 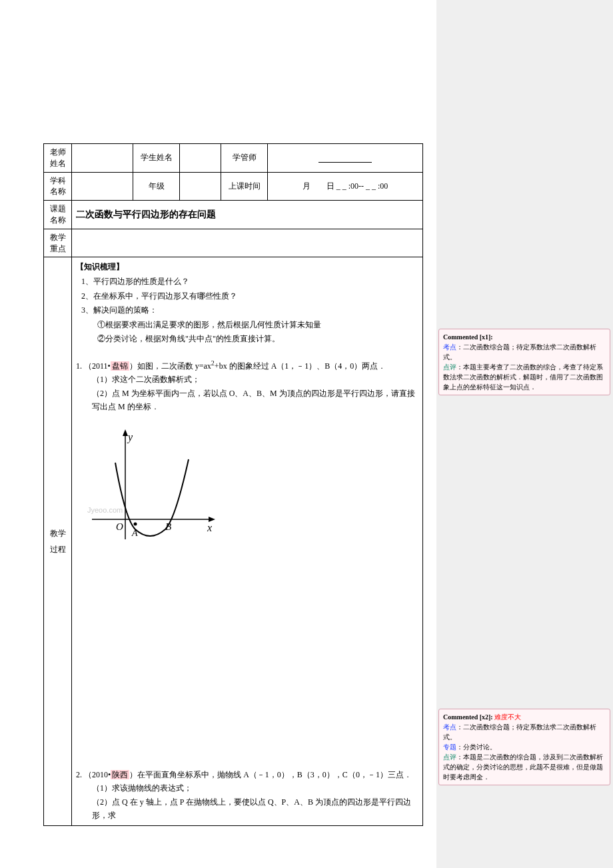 What do you see at coordinates (508, 717) in the screenshot?
I see `comment-2-note: 难度不大` at bounding box center [508, 717].